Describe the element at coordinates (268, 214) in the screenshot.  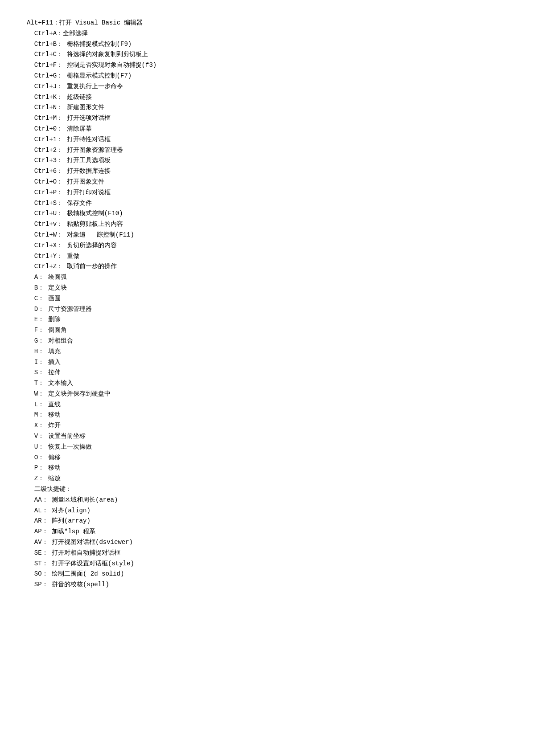
I see `list-item: Ctrl+U： 极轴模式控制(F10)` at that location.